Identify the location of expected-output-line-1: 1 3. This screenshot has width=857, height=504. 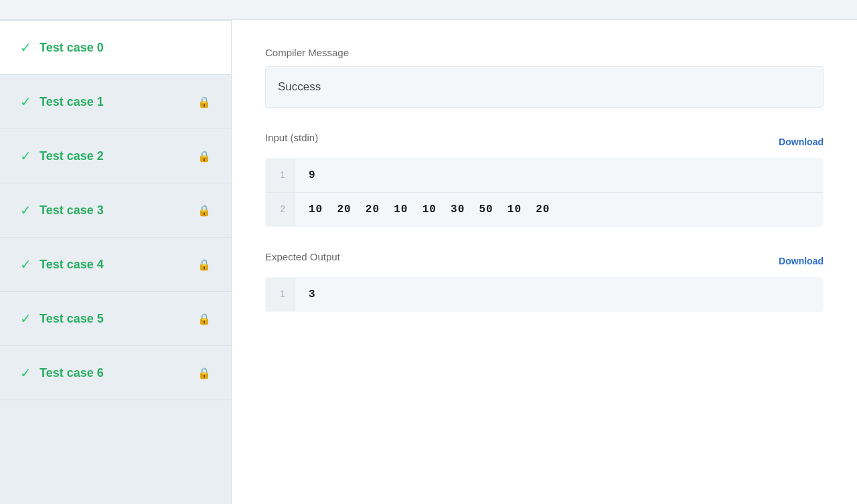
(545, 295).